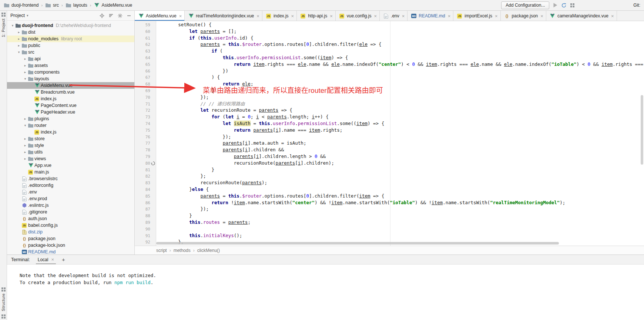 Image resolution: width=644 pixels, height=320 pixels. I want to click on line-number: 84, so click(145, 190).